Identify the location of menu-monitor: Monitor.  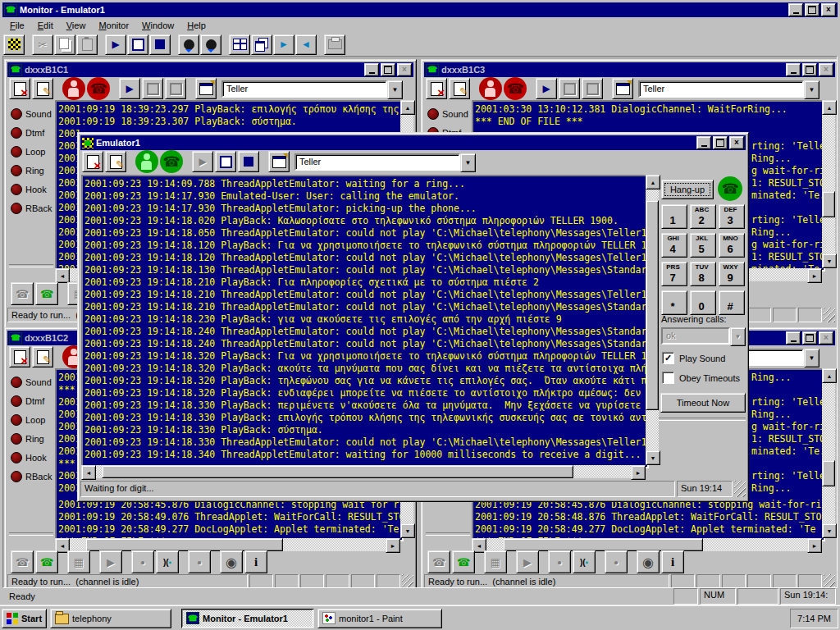
(113, 25).